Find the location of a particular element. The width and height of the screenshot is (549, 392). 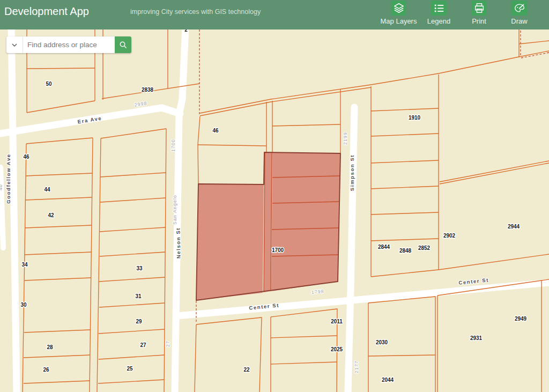

address-label: 40 is located at coordinates (2, 187).